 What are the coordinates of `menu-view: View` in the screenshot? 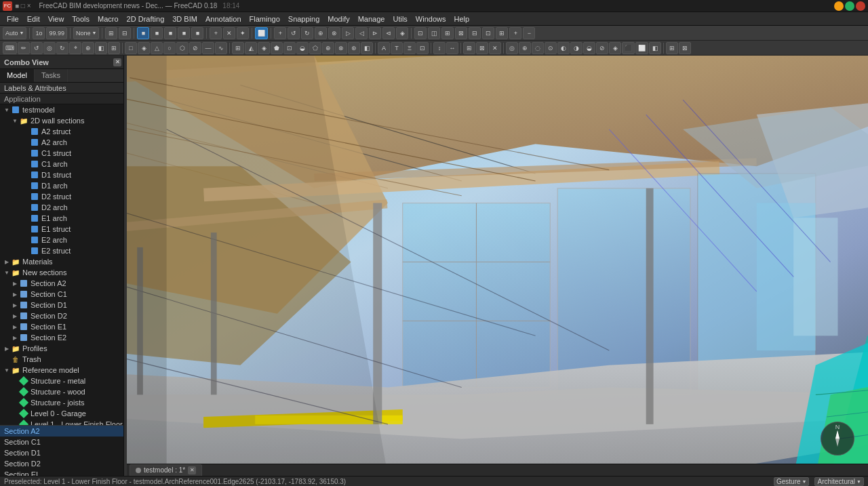 It's located at (56, 19).